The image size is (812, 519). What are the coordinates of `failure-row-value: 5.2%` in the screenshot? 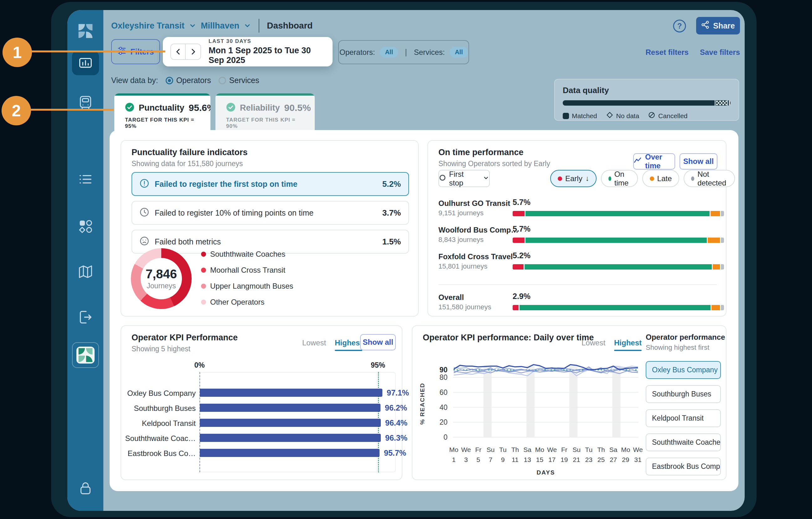 It's located at (392, 184).